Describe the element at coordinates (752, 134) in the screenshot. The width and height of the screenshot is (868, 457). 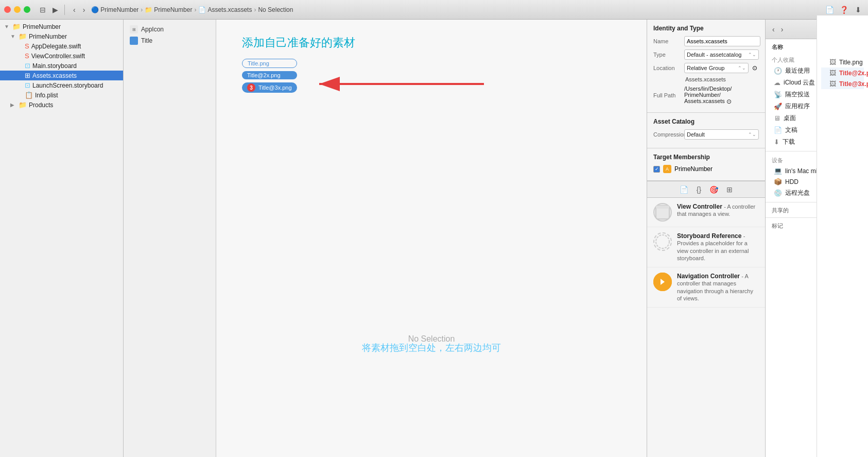
I see `compression-arrow: ⌃⌄` at that location.